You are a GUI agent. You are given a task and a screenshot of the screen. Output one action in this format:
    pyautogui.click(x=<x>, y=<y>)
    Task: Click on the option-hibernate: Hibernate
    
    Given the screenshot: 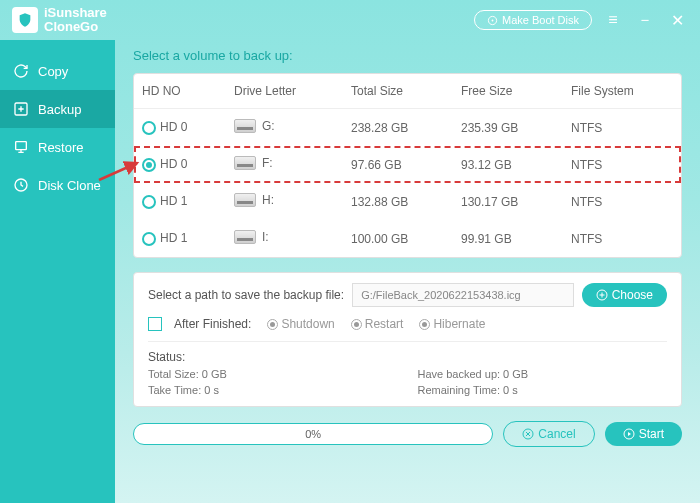 What is the action you would take?
    pyautogui.click(x=452, y=324)
    